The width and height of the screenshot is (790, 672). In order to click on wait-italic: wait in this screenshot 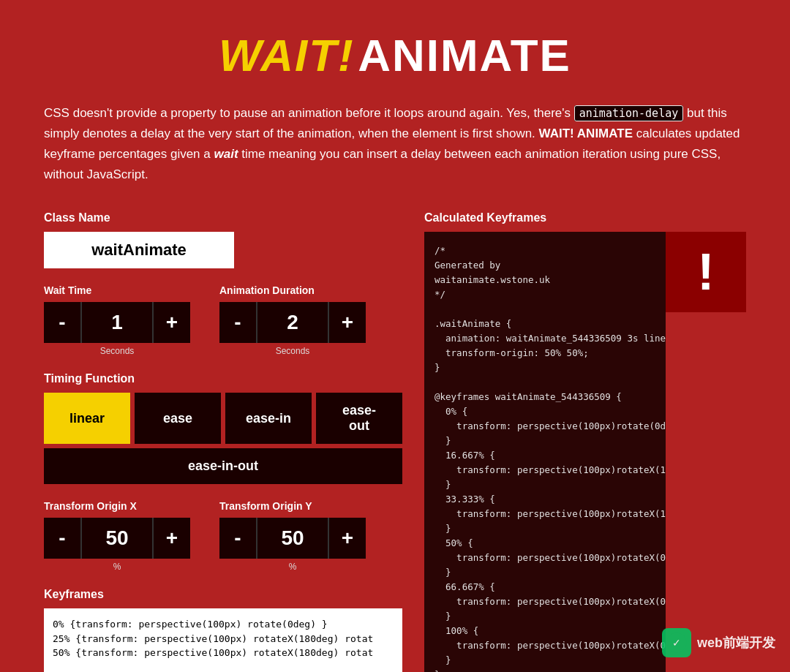, I will do `click(225, 154)`.